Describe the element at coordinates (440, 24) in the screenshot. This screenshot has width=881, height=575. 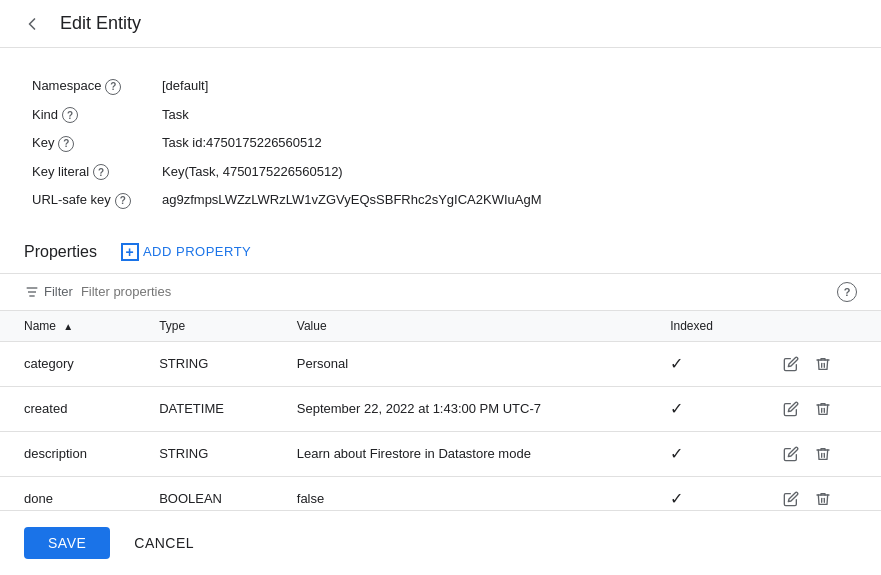
I see `page-header: Edit Entity` at that location.